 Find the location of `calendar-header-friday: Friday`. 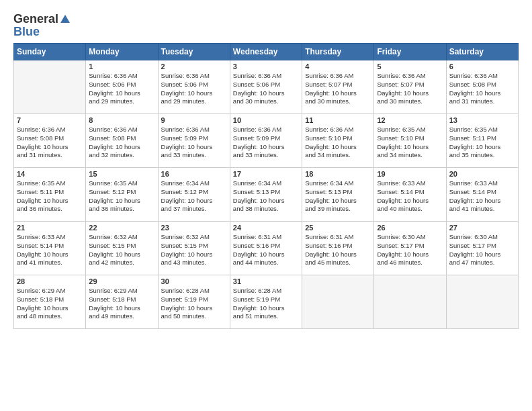

calendar-header-friday: Friday is located at coordinates (410, 52).